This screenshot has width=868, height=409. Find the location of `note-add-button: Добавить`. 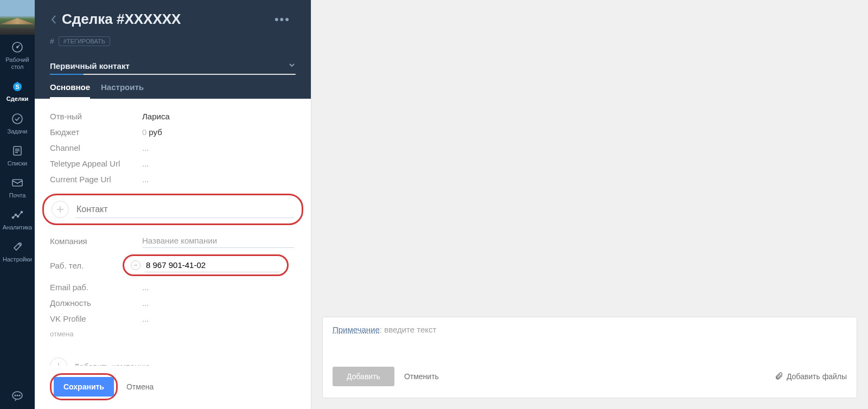

note-add-button: Добавить is located at coordinates (363, 376).